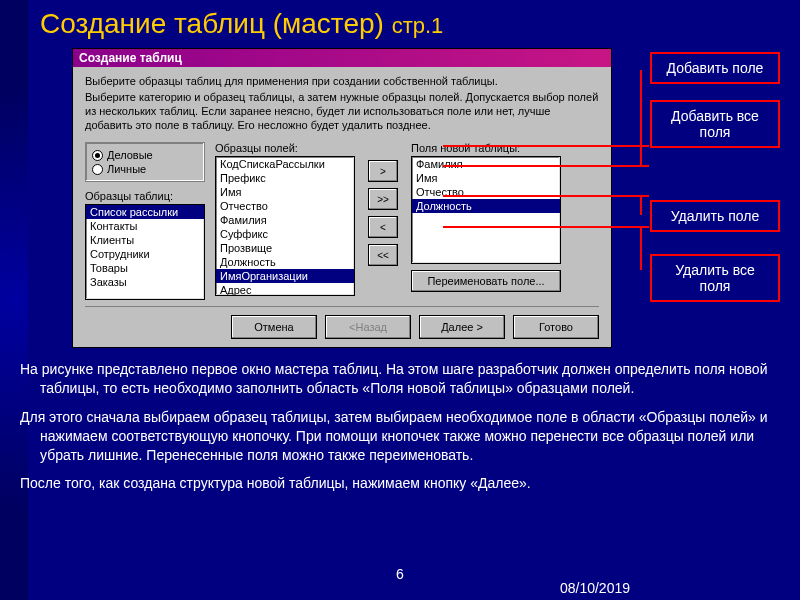 This screenshot has height=600, width=800. I want to click on slide-date: 08/10/2019, so click(595, 588).